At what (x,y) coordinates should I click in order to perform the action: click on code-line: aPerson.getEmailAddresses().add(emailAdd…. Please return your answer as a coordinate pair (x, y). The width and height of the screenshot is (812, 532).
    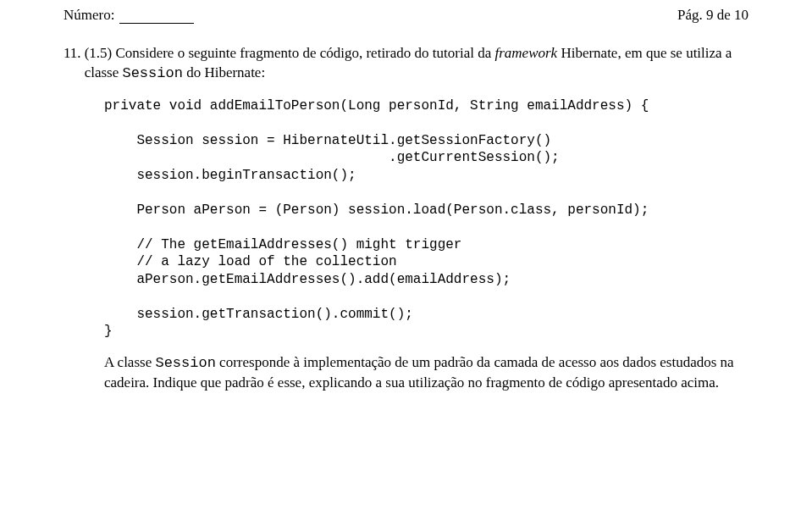
    Looking at the image, I should click on (307, 280).